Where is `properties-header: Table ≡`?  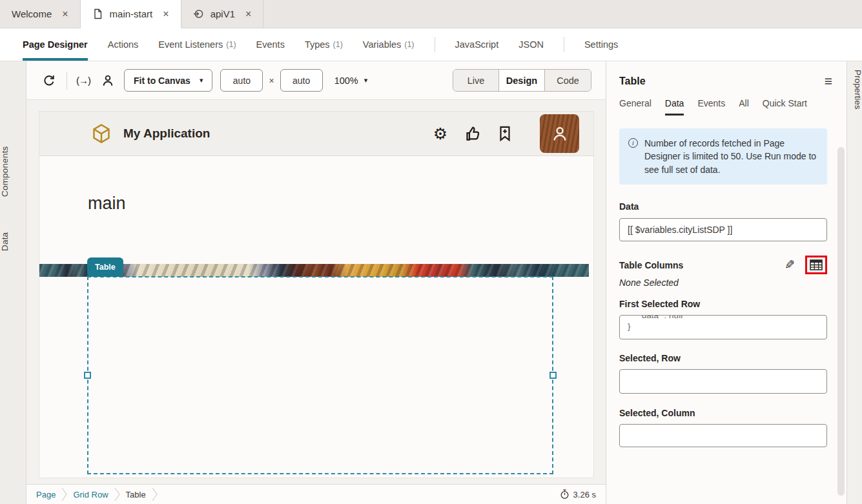
properties-header: Table ≡ is located at coordinates (726, 75).